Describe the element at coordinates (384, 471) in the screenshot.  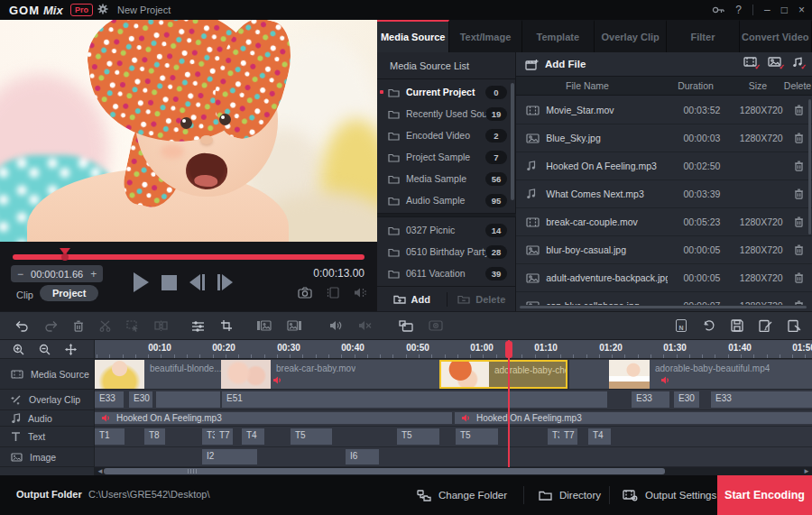
I see `timeline-scrollbar-thumb` at that location.